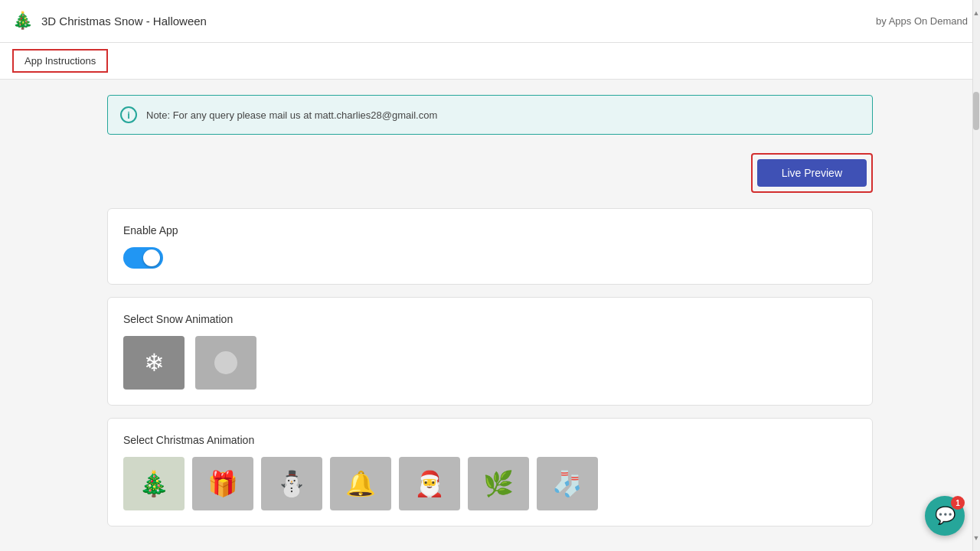 Image resolution: width=980 pixels, height=551 pixels. I want to click on xmas-option-wreath: 🌿, so click(498, 484).